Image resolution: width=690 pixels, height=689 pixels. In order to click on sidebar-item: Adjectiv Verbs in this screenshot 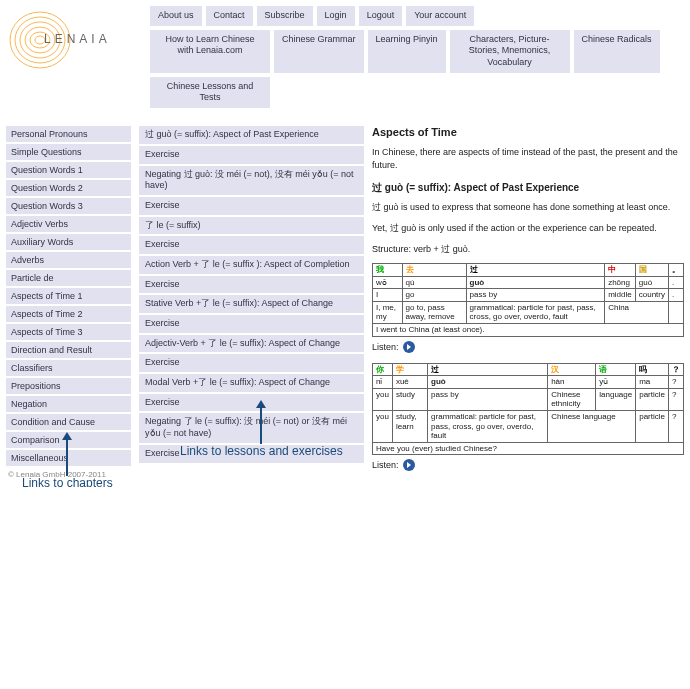, I will do `click(68, 224)`.